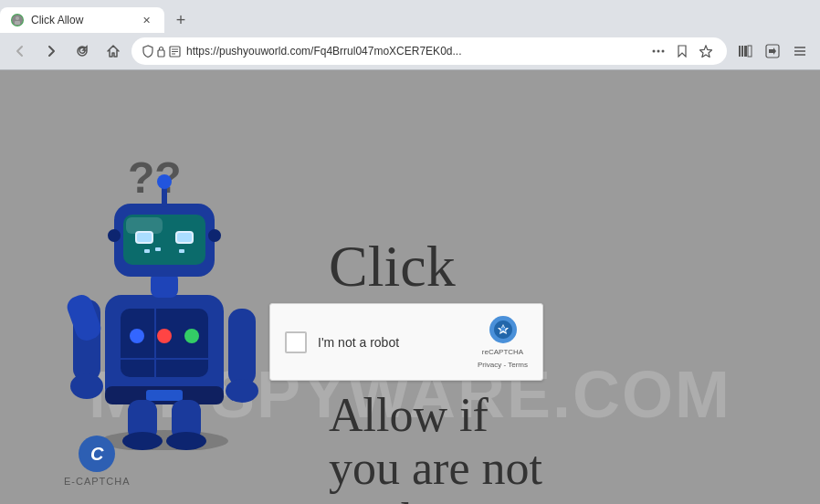  What do you see at coordinates (20, 51) in the screenshot?
I see `back-button` at bounding box center [20, 51].